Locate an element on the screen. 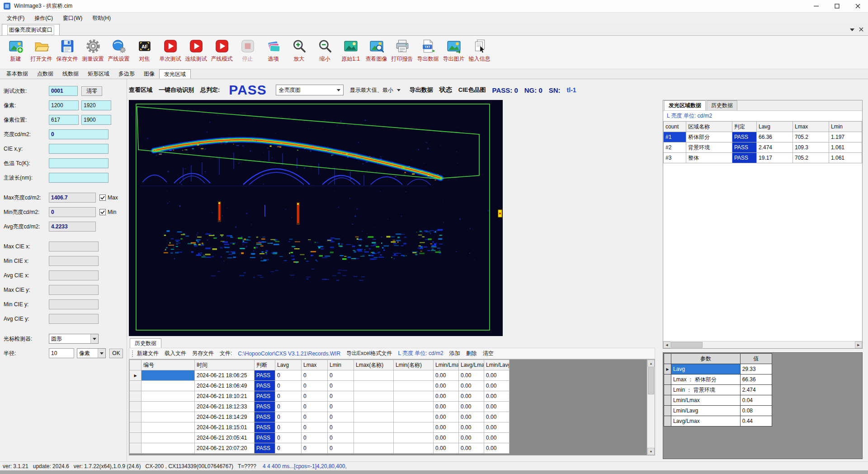 This screenshot has width=868, height=474. view-region-button: 查看区域 is located at coordinates (141, 90).